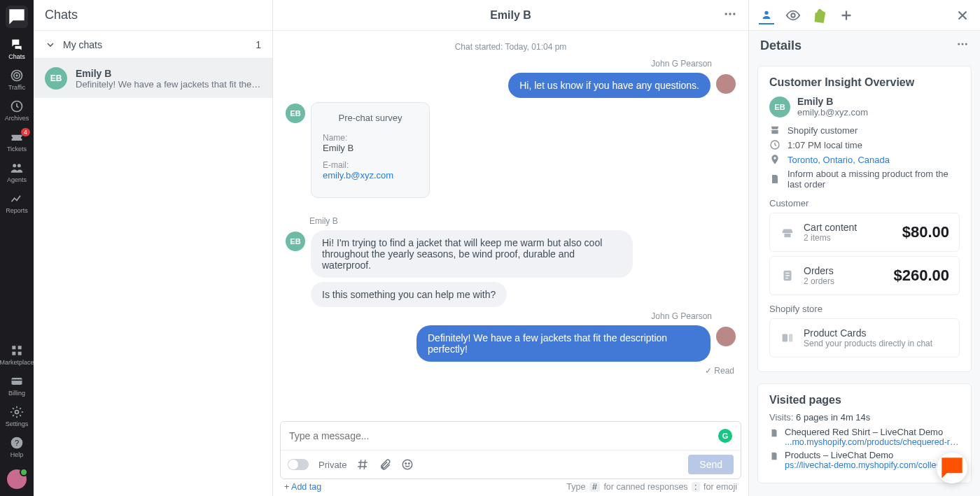  What do you see at coordinates (17, 149) in the screenshot?
I see `nav-tickets-label: Tickets` at bounding box center [17, 149].